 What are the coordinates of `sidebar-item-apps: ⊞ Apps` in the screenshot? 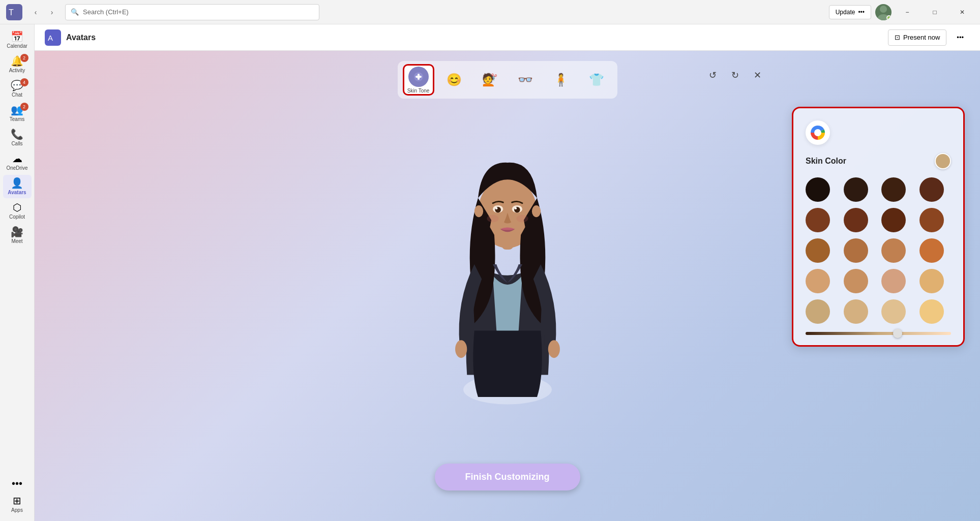 It's located at (17, 504).